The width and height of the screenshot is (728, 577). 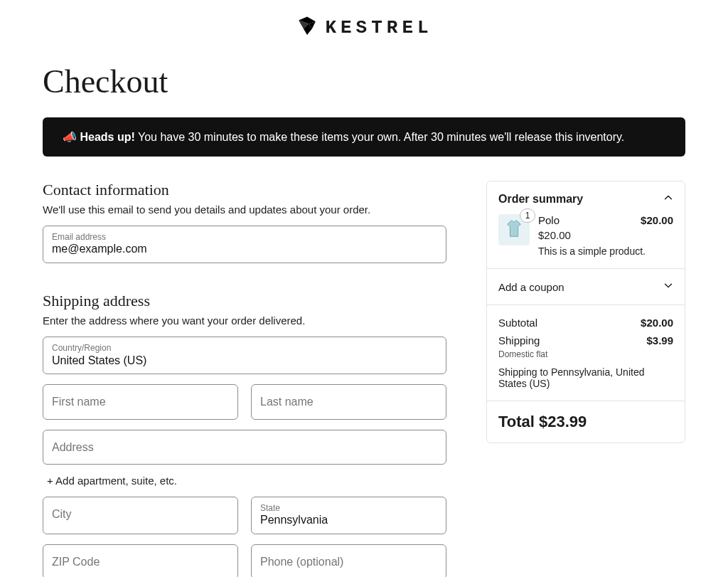 What do you see at coordinates (586, 353) in the screenshot?
I see `totals-section: Subtotal $20.00 Shipping $3.99 Domestic …` at bounding box center [586, 353].